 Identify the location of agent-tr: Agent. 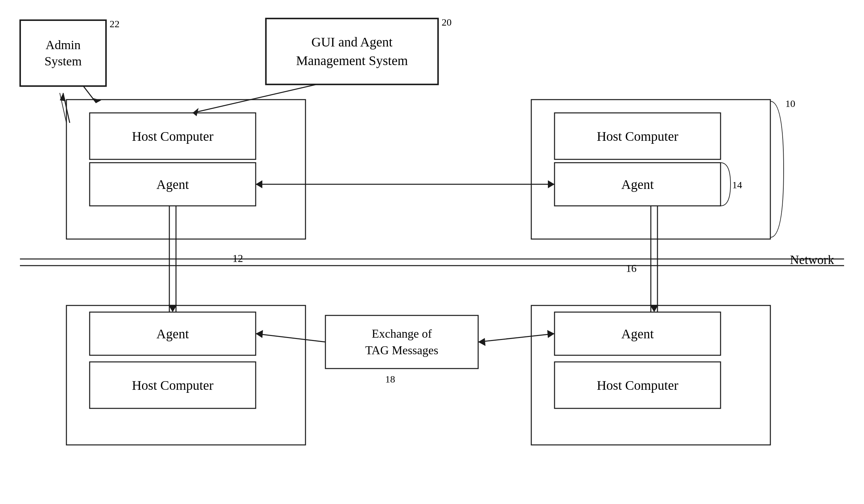
(638, 184).